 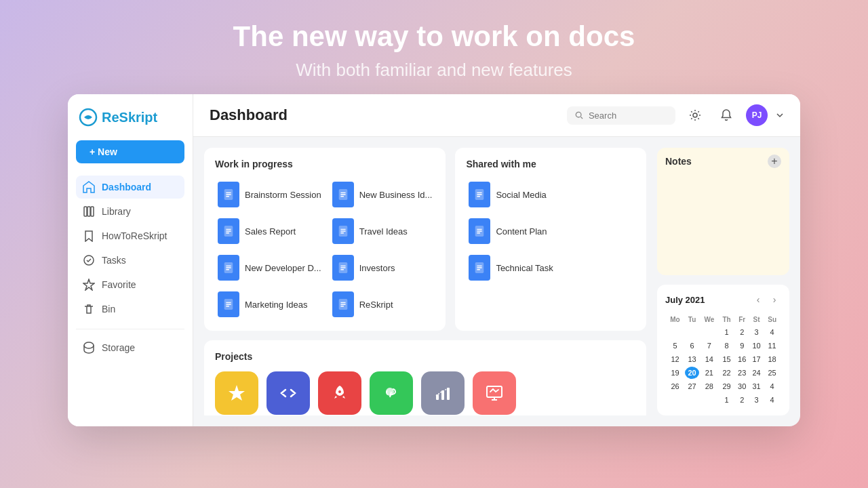 I want to click on right-panel: Notes + July 2021 ‹ ›, so click(x=723, y=282).